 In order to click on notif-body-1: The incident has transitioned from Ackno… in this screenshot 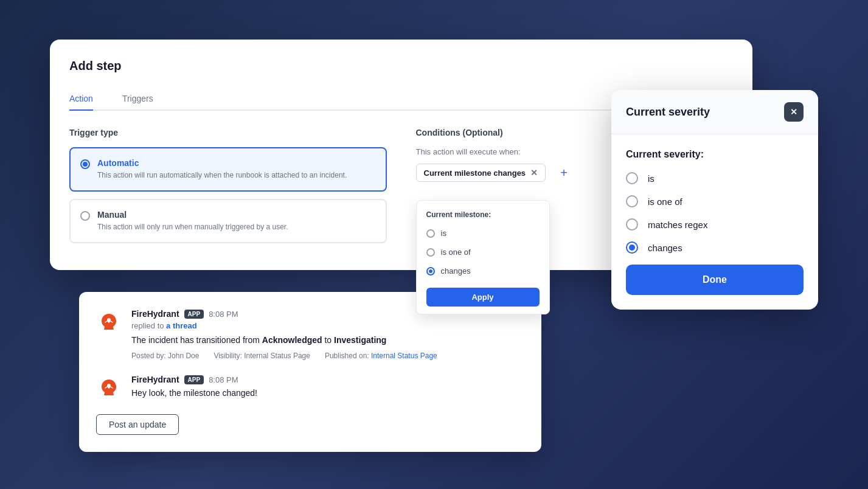, I will do `click(328, 341)`.